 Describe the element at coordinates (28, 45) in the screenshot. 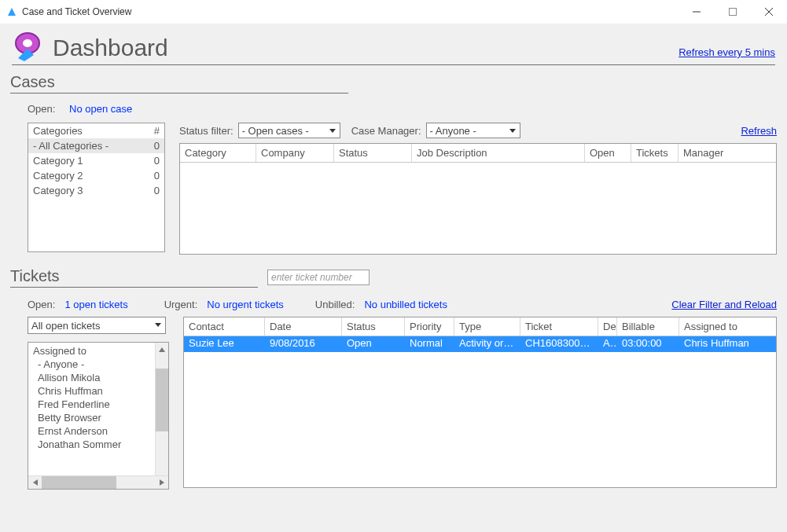

I see `dashboard-logo-icon` at that location.